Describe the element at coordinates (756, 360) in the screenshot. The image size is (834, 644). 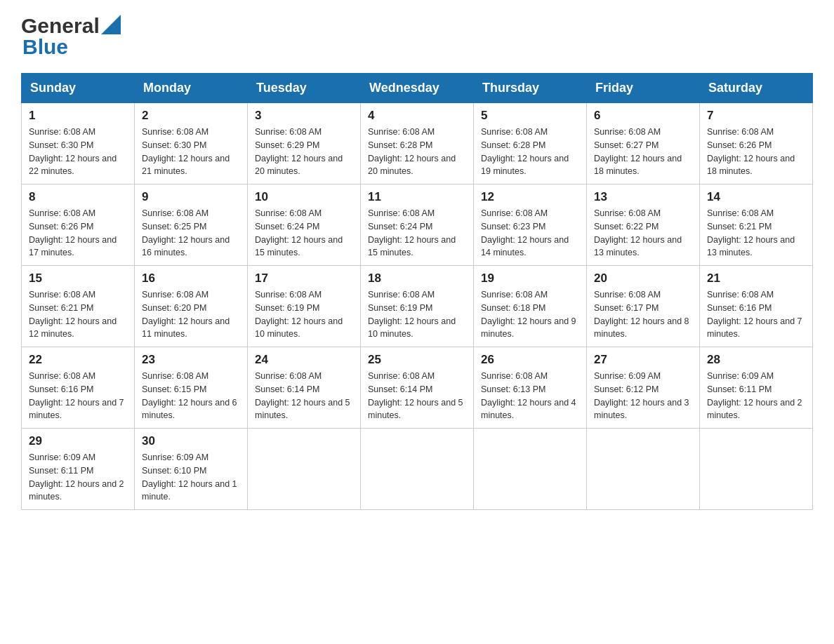
I see `day-number: 28` at that location.